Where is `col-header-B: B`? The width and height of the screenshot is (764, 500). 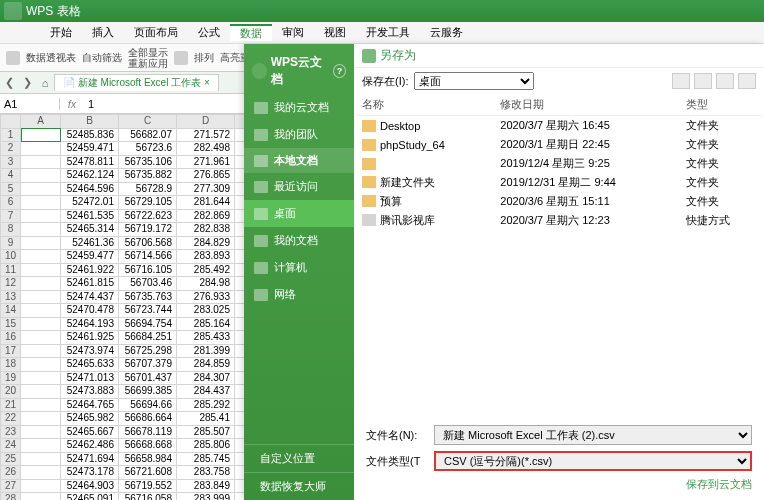
col-header-B: B is located at coordinates (90, 122).